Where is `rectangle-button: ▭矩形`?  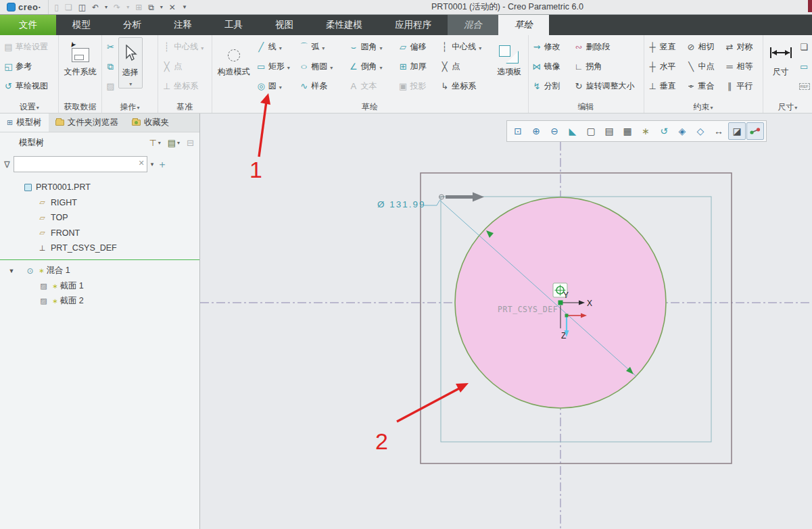
rectangle-button: ▭矩形 is located at coordinates (276, 66).